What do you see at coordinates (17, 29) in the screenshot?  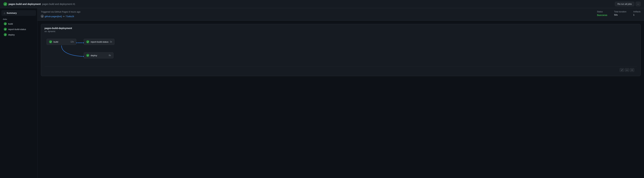 I see `report-build-status-job-label: report-build-status` at bounding box center [17, 29].